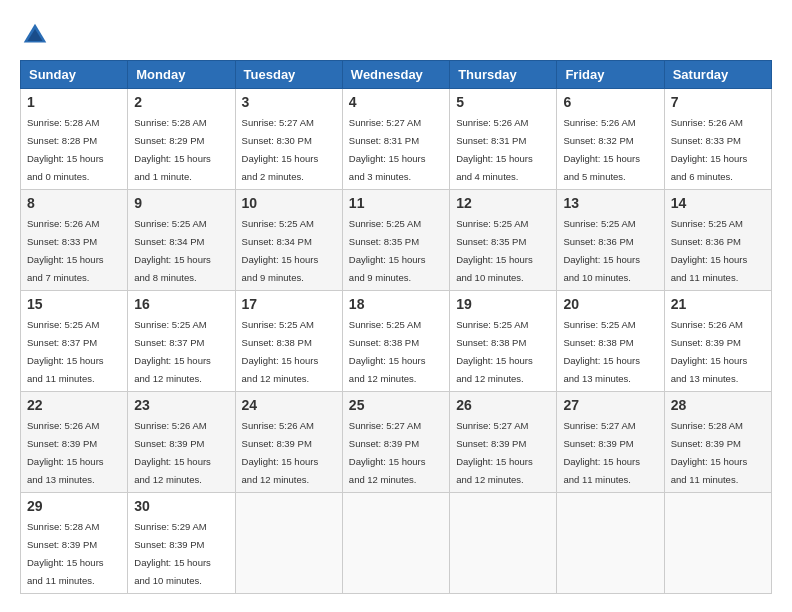  I want to click on day-number: 10, so click(289, 203).